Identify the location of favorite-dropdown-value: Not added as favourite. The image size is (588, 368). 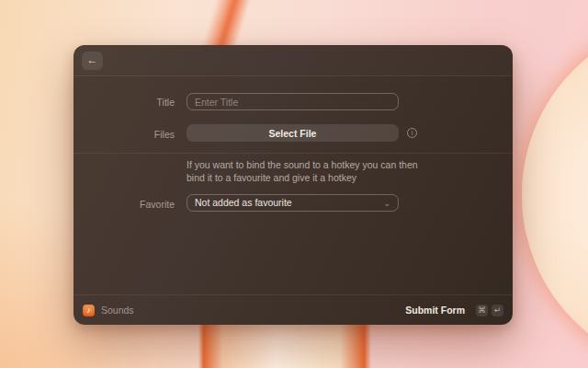
(243, 202).